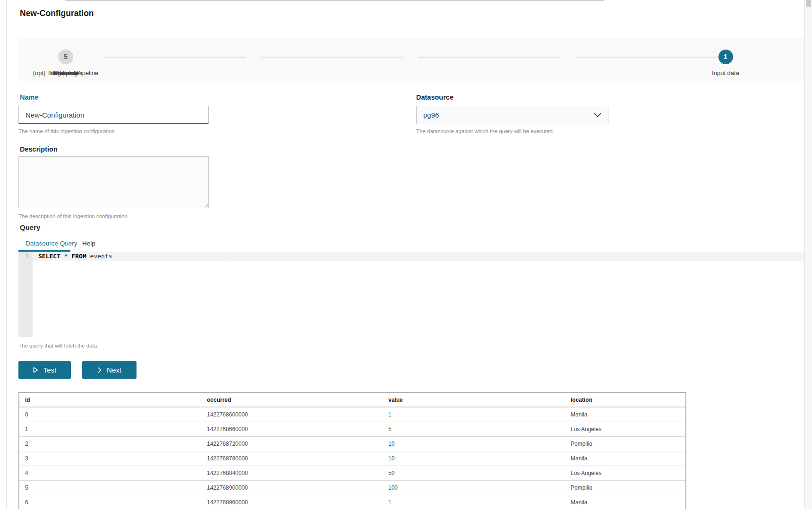 The image size is (812, 509). What do you see at coordinates (292, 415) in the screenshot?
I see `table-cell: 1422768600000` at bounding box center [292, 415].